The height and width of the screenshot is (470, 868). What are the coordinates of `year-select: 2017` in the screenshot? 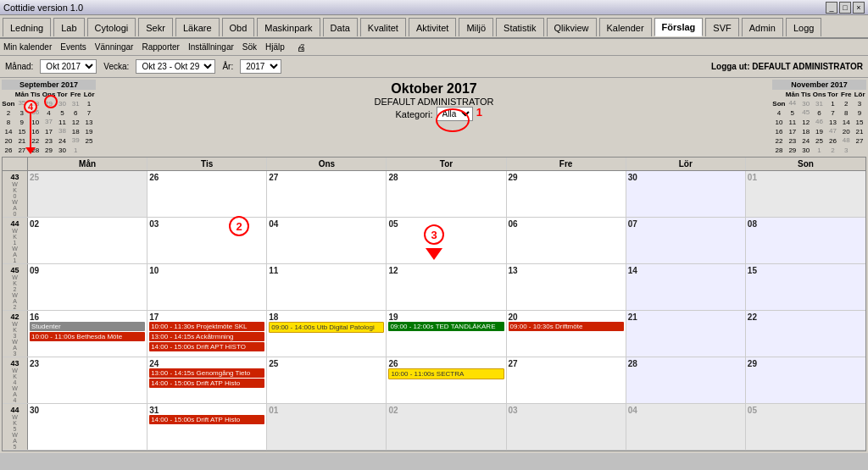 It's located at (261, 66).